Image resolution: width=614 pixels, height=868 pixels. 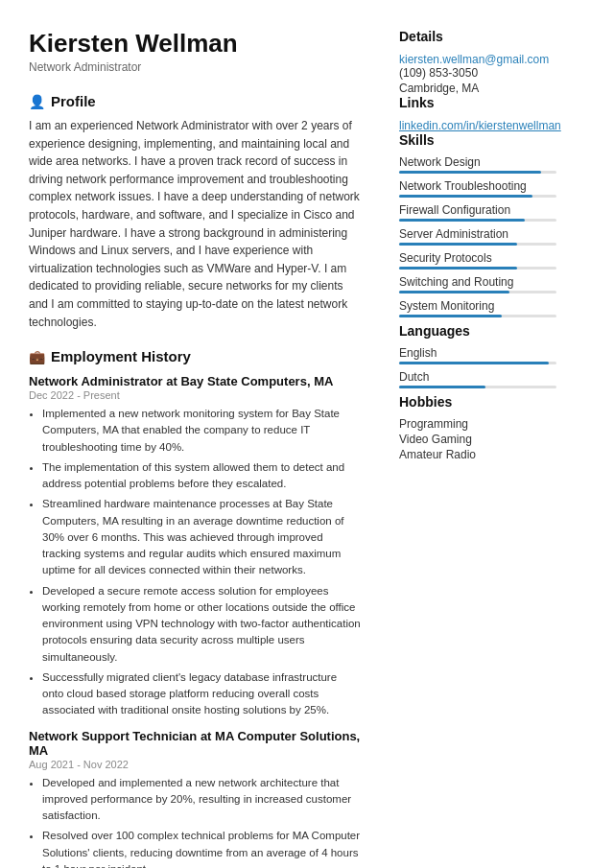 I want to click on languages-list: EnglishDutch, so click(x=478, y=367).